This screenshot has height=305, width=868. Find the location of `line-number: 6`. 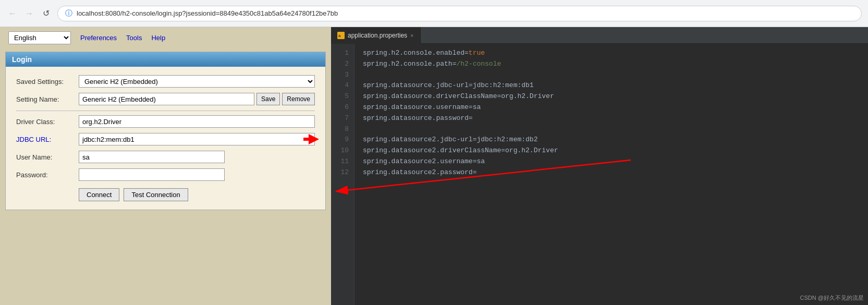

line-number: 6 is located at coordinates (343, 107).